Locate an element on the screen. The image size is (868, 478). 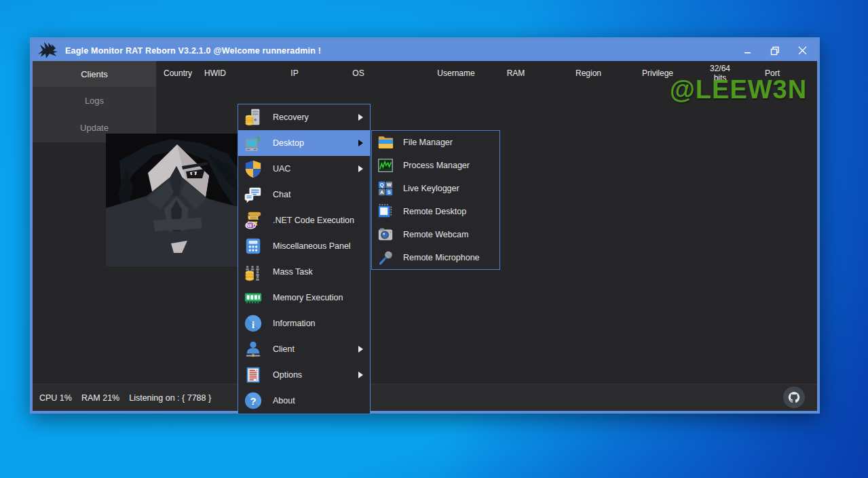
menu-item-information: i Information is located at coordinates (304, 323).